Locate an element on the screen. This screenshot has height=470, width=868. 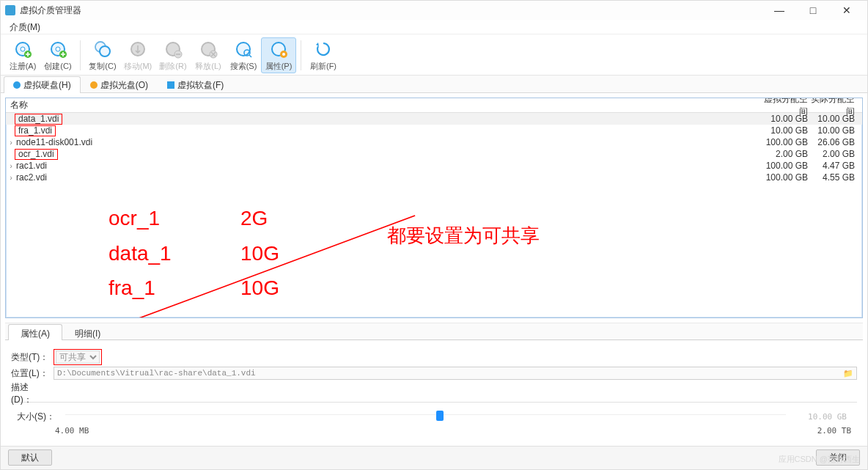
annotation-line: fra_110G is located at coordinates (204, 288).